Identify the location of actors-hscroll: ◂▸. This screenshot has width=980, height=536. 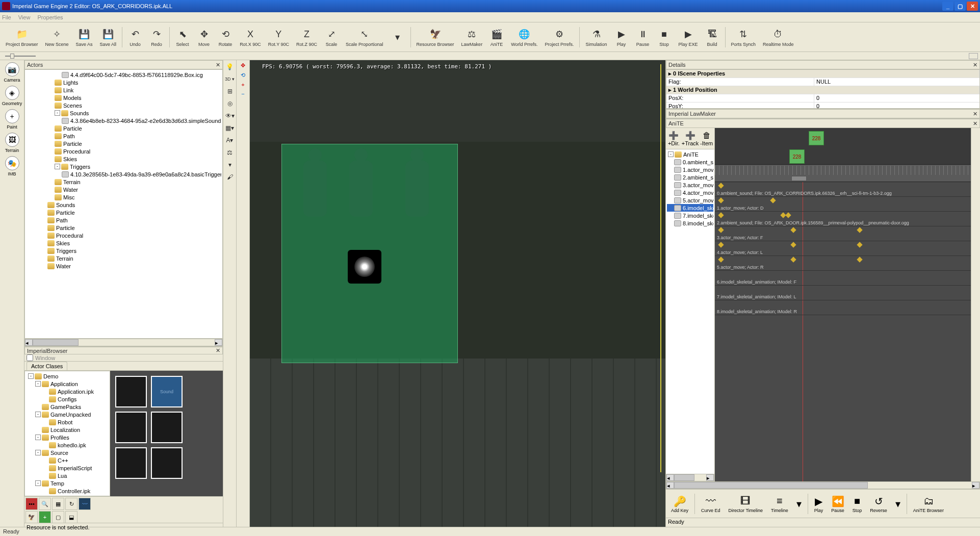
(123, 343).